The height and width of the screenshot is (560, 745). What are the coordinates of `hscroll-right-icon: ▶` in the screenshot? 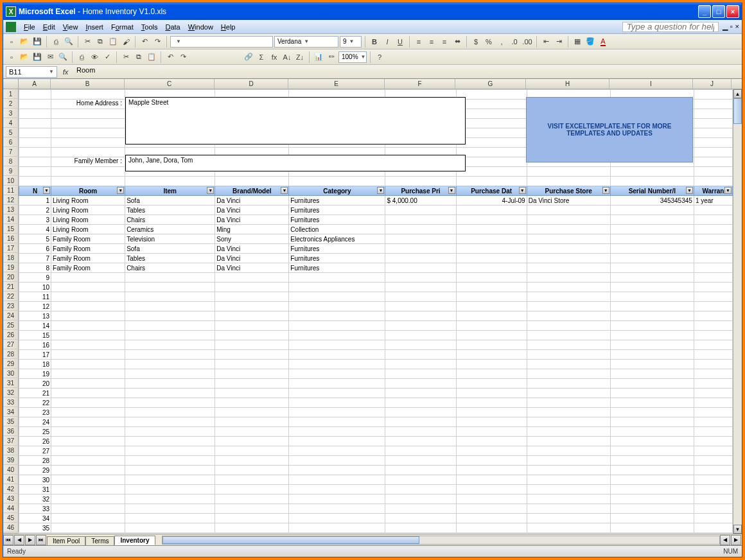 It's located at (736, 540).